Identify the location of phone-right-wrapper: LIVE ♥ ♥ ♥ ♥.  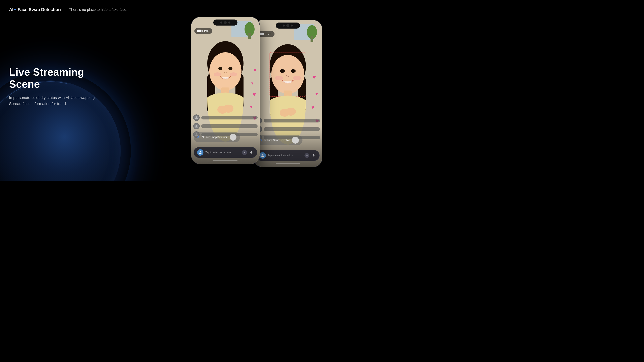
(288, 93).